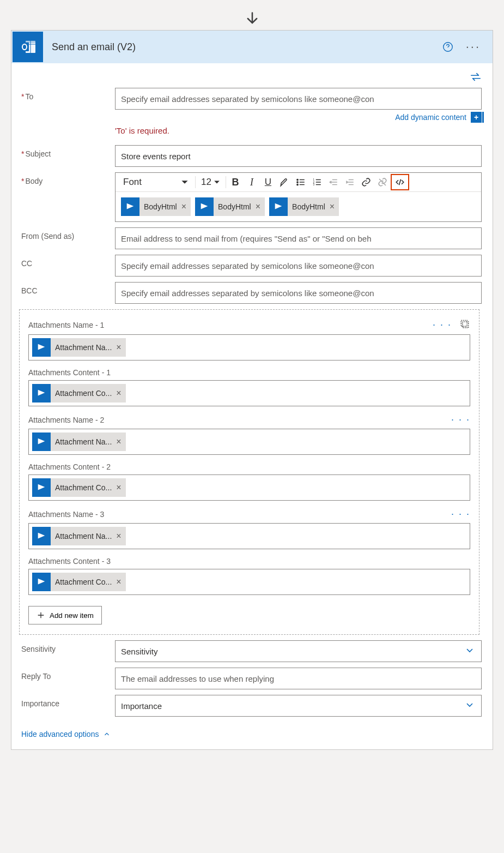 The height and width of the screenshot is (853, 504). Describe the element at coordinates (70, 561) in the screenshot. I see `attachment-content-label: Attachments Content - 3` at that location.